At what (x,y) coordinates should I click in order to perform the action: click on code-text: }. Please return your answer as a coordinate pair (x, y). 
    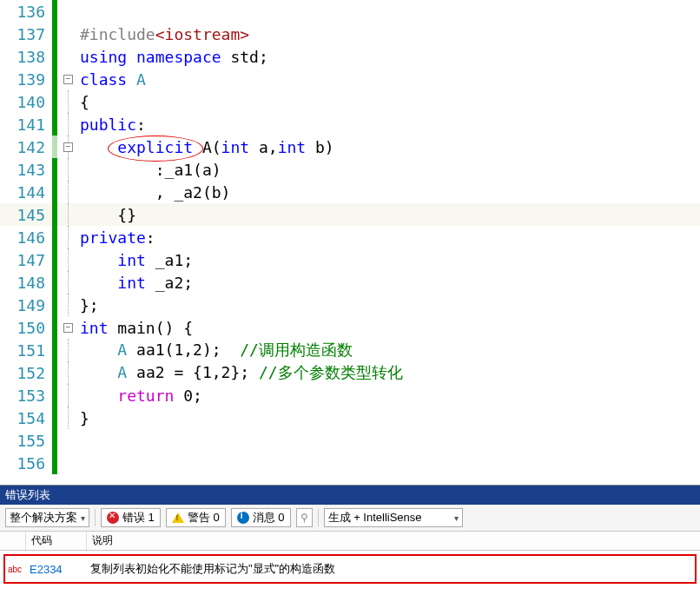
    Looking at the image, I should click on (389, 419).